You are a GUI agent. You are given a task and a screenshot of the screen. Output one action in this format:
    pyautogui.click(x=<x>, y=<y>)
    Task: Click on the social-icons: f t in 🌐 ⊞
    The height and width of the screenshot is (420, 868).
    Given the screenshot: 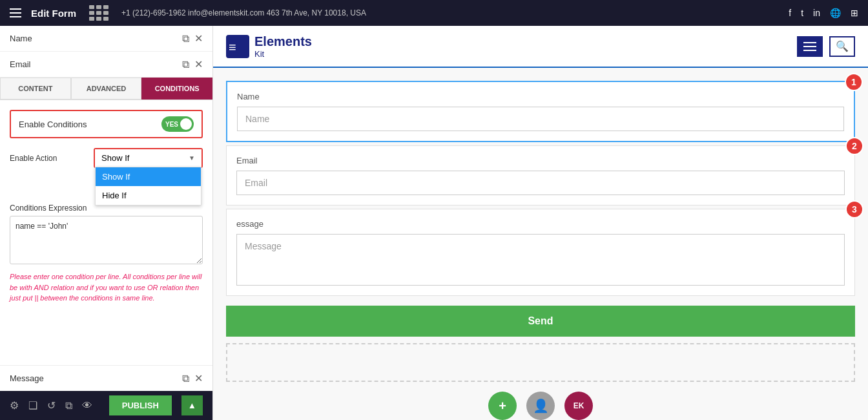 What is the action you would take?
    pyautogui.click(x=823, y=13)
    